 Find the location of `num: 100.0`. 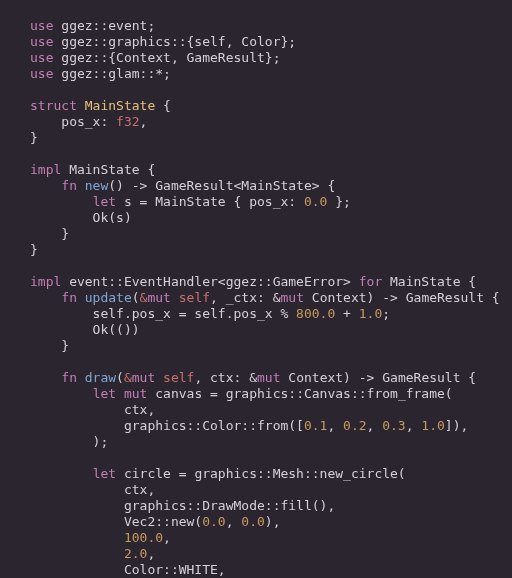

num: 100.0 is located at coordinates (144, 538).